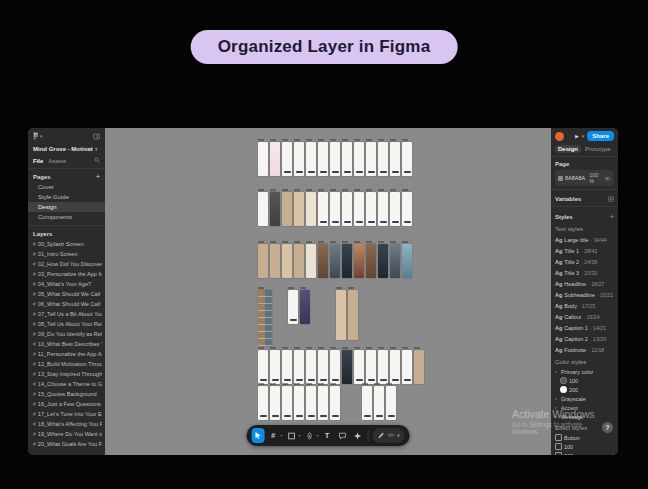  Describe the element at coordinates (38, 161) in the screenshot. I see `tab-file: File` at that location.